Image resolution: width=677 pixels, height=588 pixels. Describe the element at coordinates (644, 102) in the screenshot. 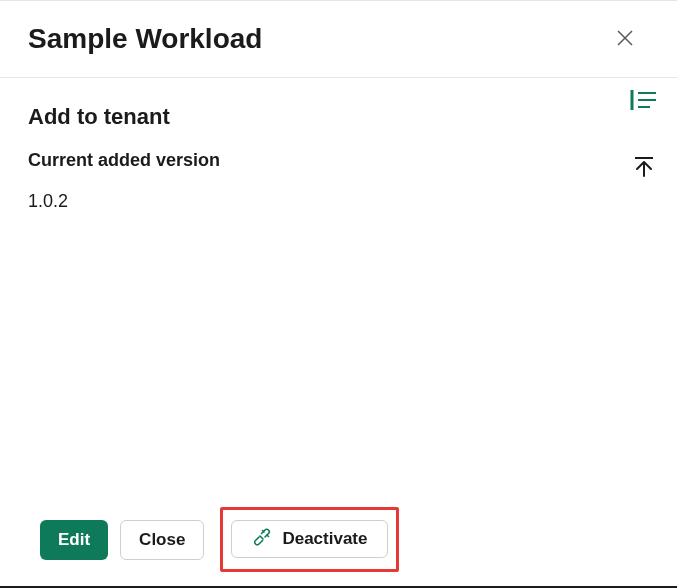

I see `list-tool-button` at that location.